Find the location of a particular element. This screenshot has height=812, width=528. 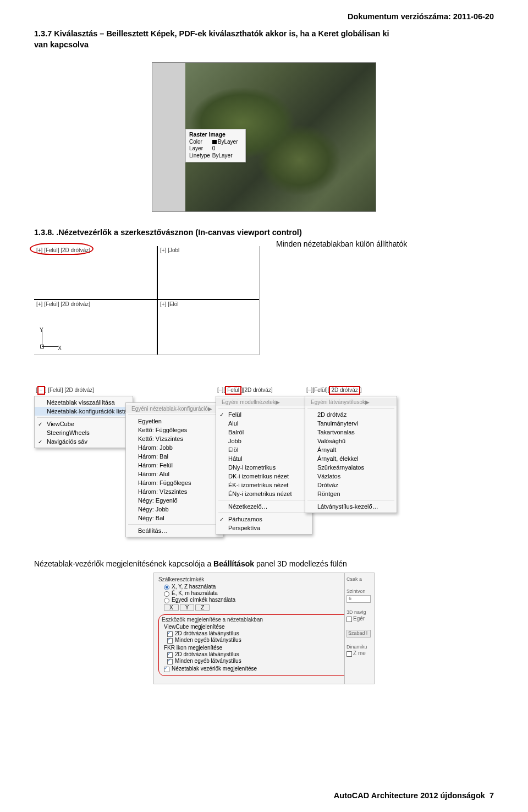

viewport-quad-figure: [+] [Felül] [2D drótváz] [+] [Jobl [+] [… is located at coordinates (147, 301).